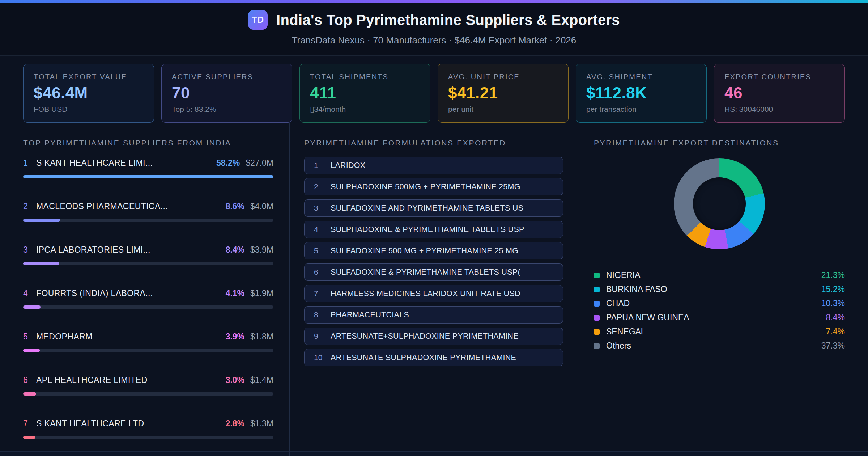  Describe the element at coordinates (235, 293) in the screenshot. I see `supplier-share-percent: 4.1%` at that location.